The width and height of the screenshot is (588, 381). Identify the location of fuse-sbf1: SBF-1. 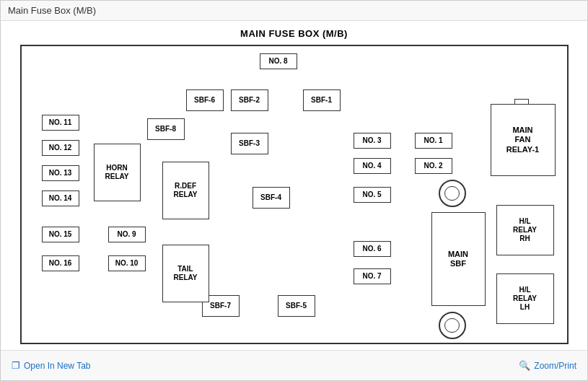
(322, 100).